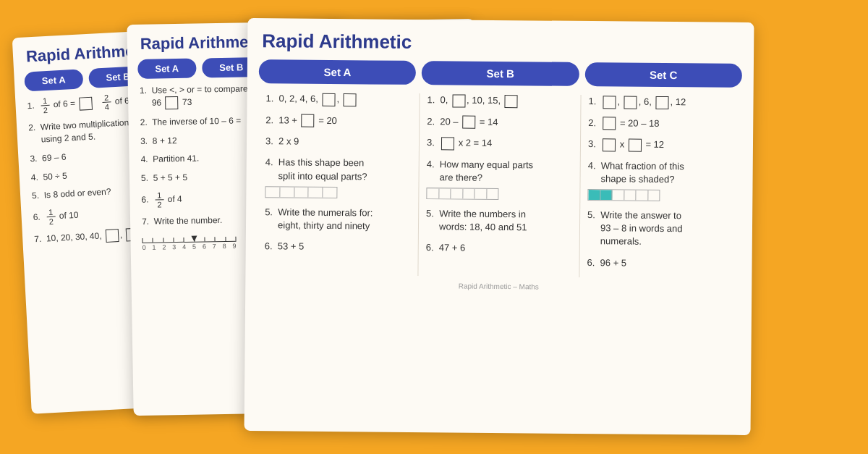 The image size is (868, 454). I want to click on front-title: Rapid Arithmetic, so click(501, 41).